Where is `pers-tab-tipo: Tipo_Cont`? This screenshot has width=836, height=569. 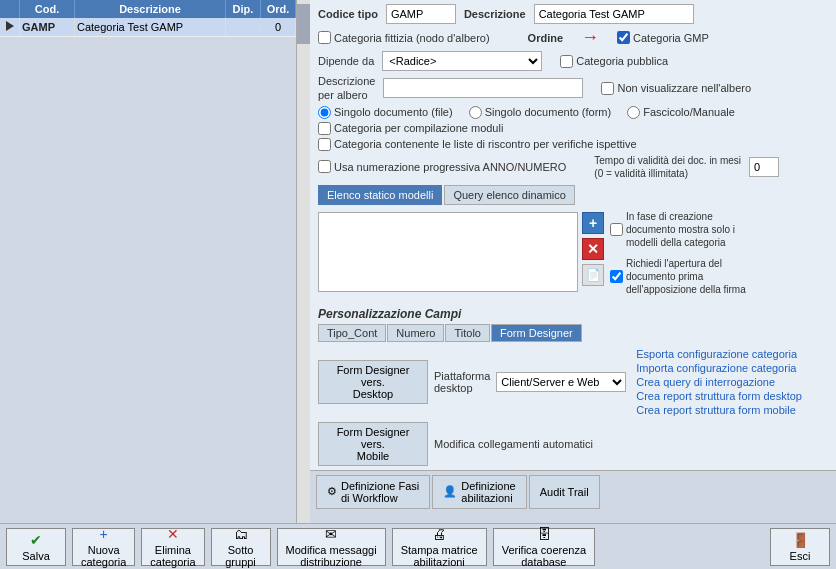 pers-tab-tipo: Tipo_Cont is located at coordinates (352, 333).